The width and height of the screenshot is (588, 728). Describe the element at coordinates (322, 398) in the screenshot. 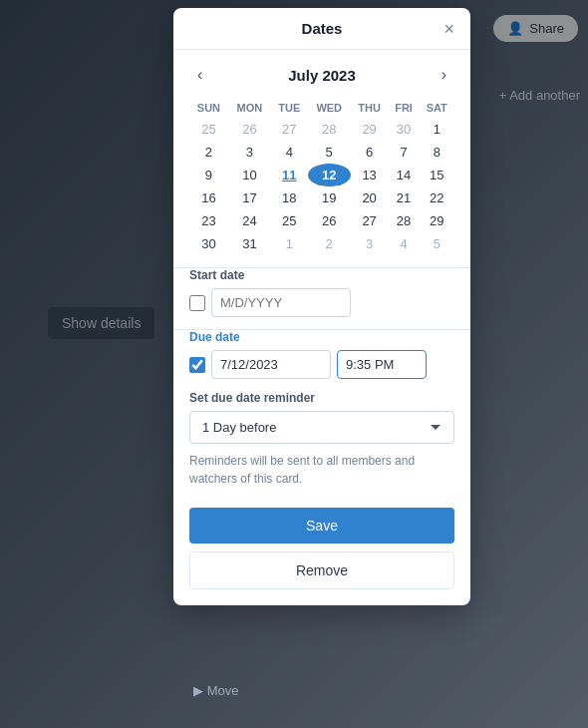

I see `reminder-label: Set due date reminder` at that location.